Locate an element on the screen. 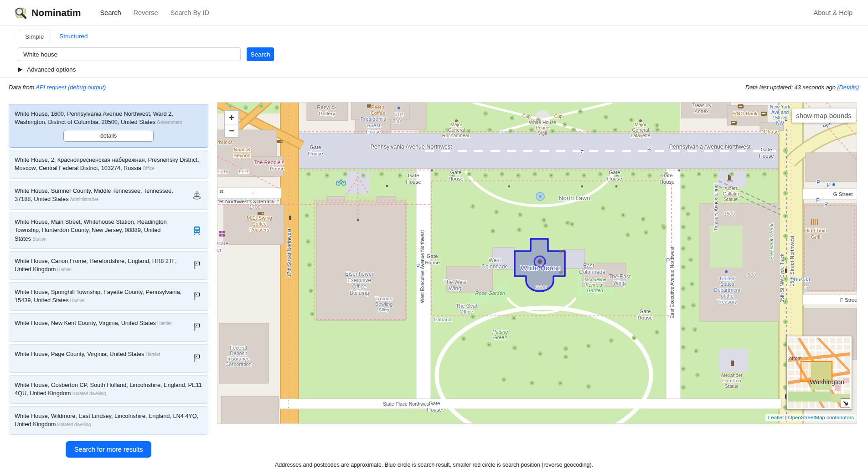 This screenshot has height=469, width=868. svg-text: West is located at coordinates (495, 260).